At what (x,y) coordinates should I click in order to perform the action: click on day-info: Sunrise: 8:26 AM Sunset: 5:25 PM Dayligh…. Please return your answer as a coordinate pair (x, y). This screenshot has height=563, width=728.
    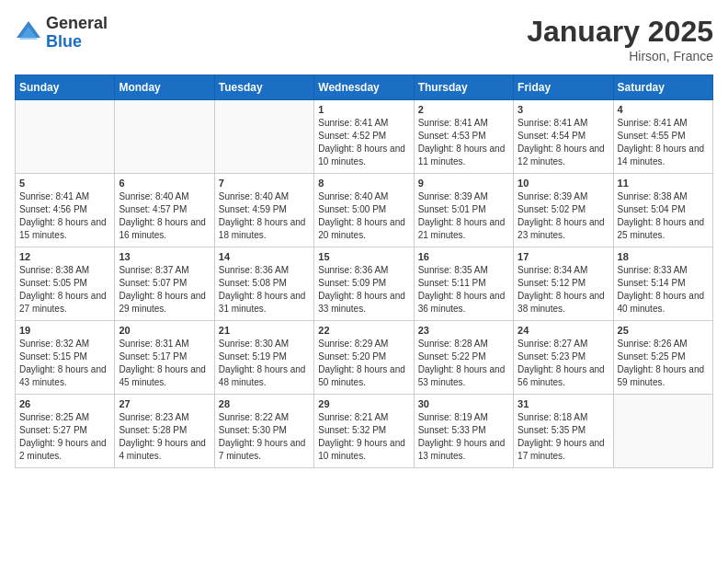
    Looking at the image, I should click on (664, 363).